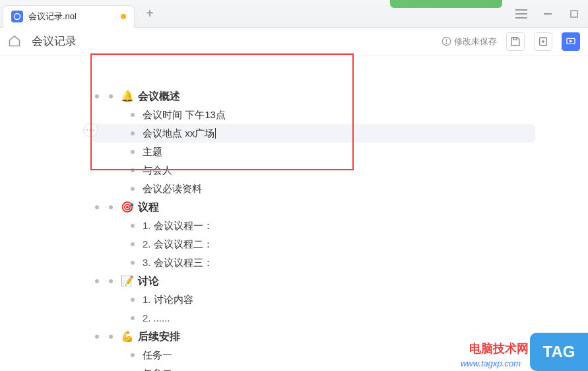  Describe the element at coordinates (499, 349) in the screenshot. I see `watermark-text: 电脑技术网` at that location.